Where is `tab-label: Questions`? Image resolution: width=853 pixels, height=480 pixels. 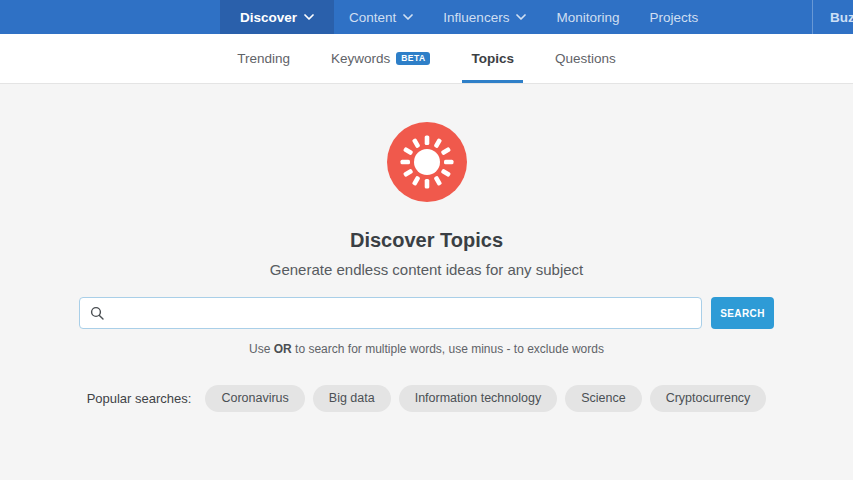
tab-label: Questions is located at coordinates (586, 58).